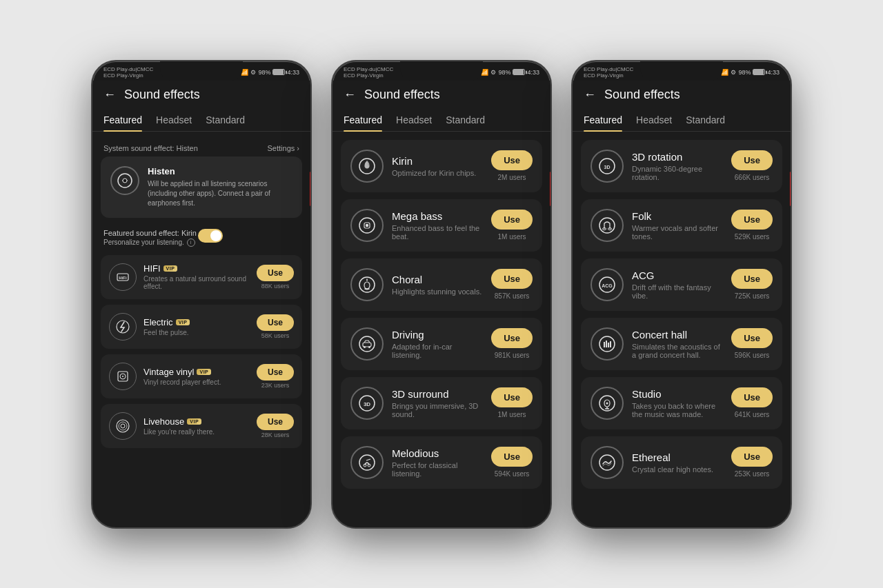 Image resolution: width=883 pixels, height=588 pixels. Describe the element at coordinates (590, 95) in the screenshot. I see `back-button-3: ←` at that location.